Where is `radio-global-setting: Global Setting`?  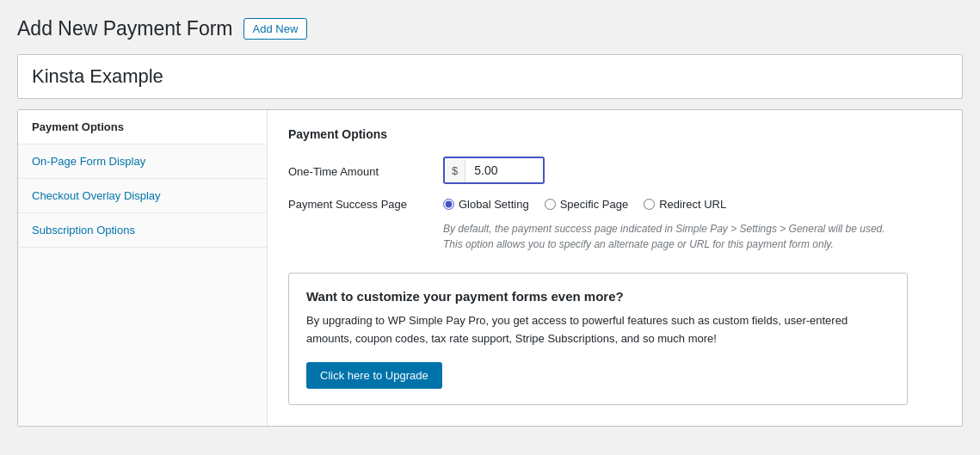
radio-global-setting: Global Setting is located at coordinates (486, 205).